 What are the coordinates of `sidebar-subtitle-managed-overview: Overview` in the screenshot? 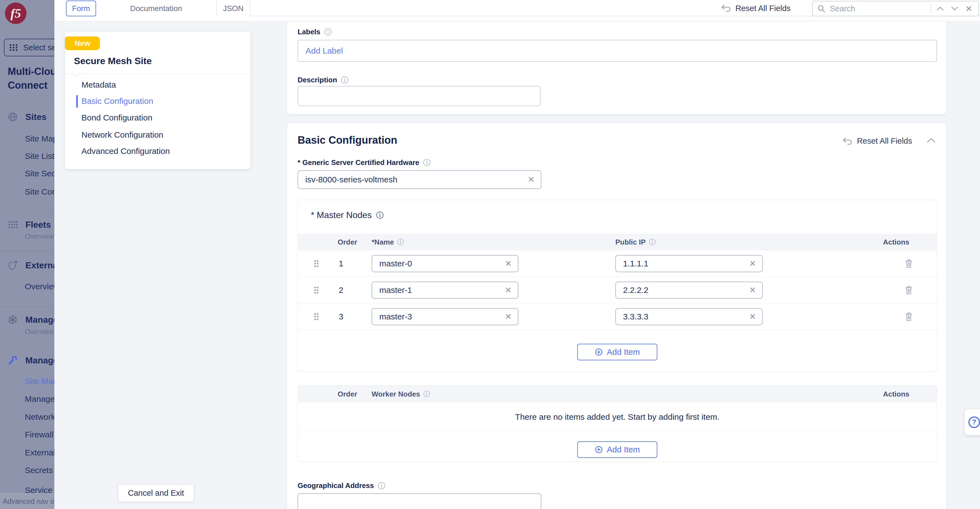 It's located at (39, 332).